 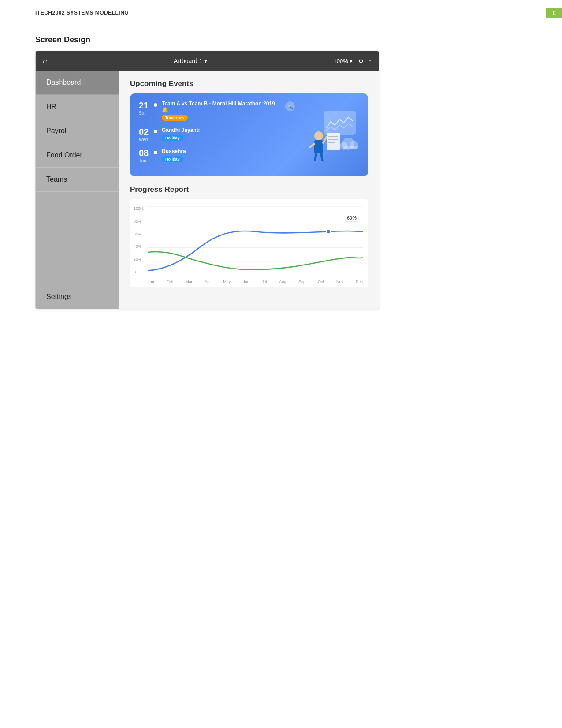 I want to click on event-details-1: Team A vs Team B - Morni Hill Marathon 2…, so click(x=220, y=111).